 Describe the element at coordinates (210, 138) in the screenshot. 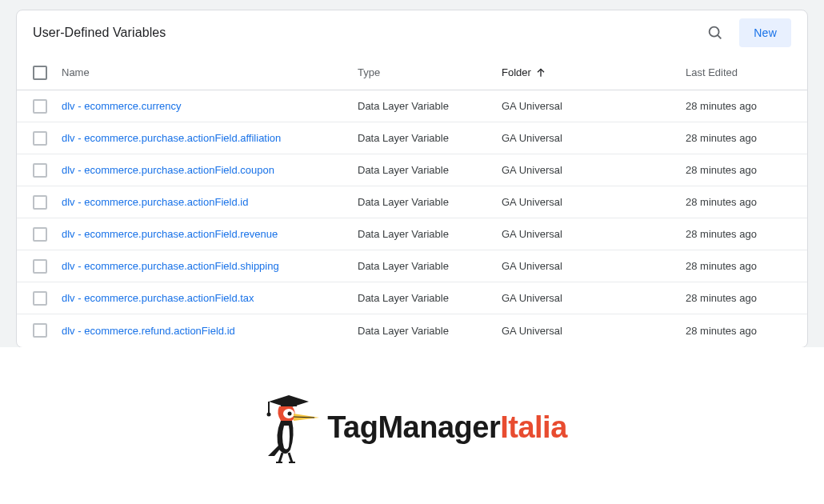

I see `variable-name-link: dlv - ecommerce.purchase.actionField.aff…` at that location.